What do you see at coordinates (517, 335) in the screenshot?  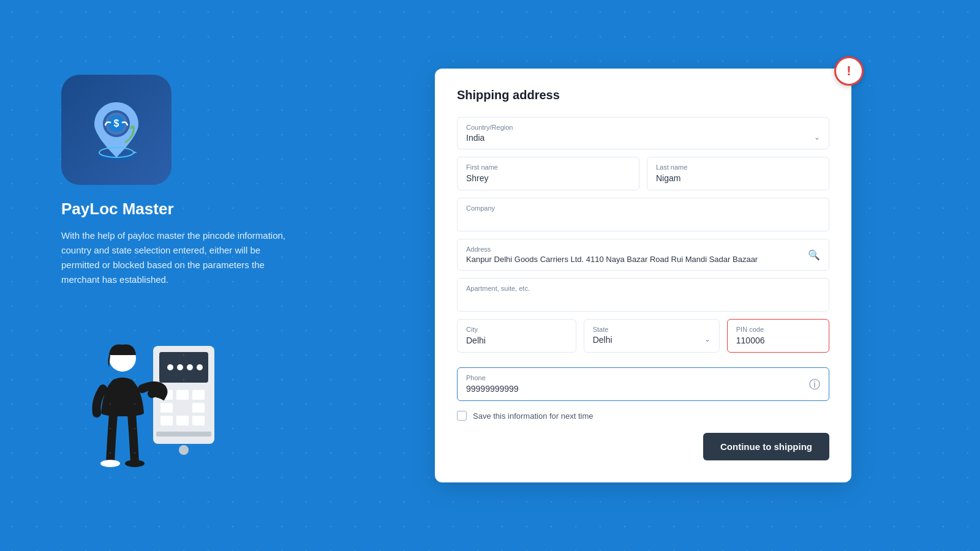 I see `city-field: City Delhi` at bounding box center [517, 335].